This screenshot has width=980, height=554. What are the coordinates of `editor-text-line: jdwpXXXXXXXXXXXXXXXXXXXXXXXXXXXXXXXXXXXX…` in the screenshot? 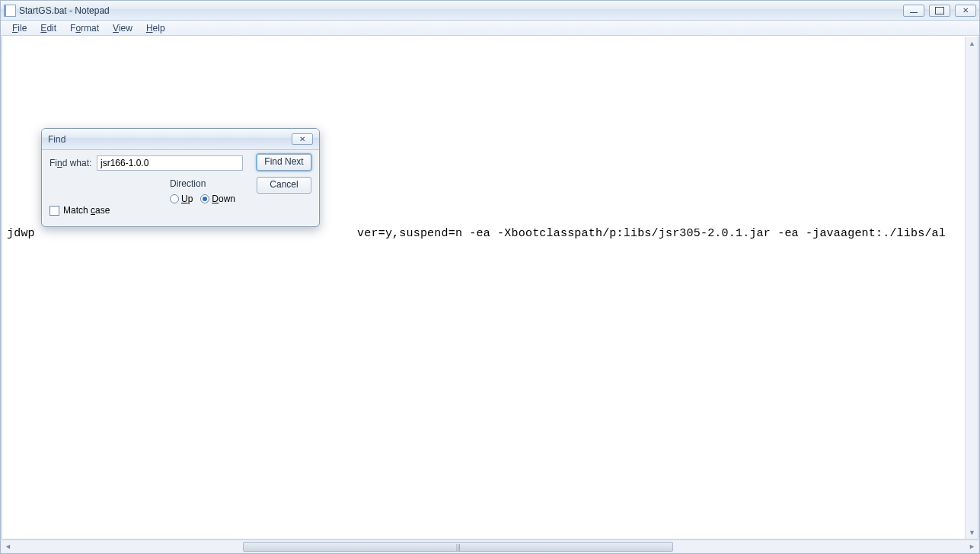 It's located at (477, 233).